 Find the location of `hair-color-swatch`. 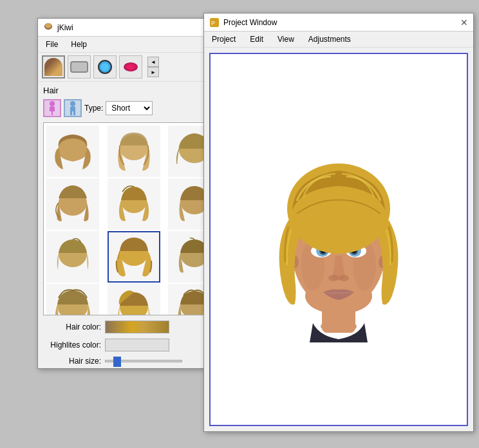

hair-color-swatch is located at coordinates (137, 327).